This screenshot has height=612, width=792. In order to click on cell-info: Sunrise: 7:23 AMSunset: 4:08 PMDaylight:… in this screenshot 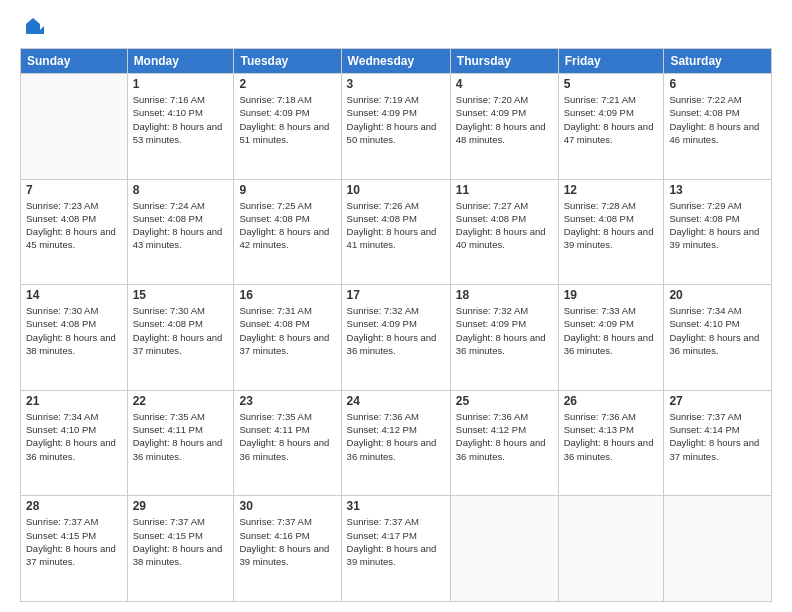, I will do `click(74, 226)`.